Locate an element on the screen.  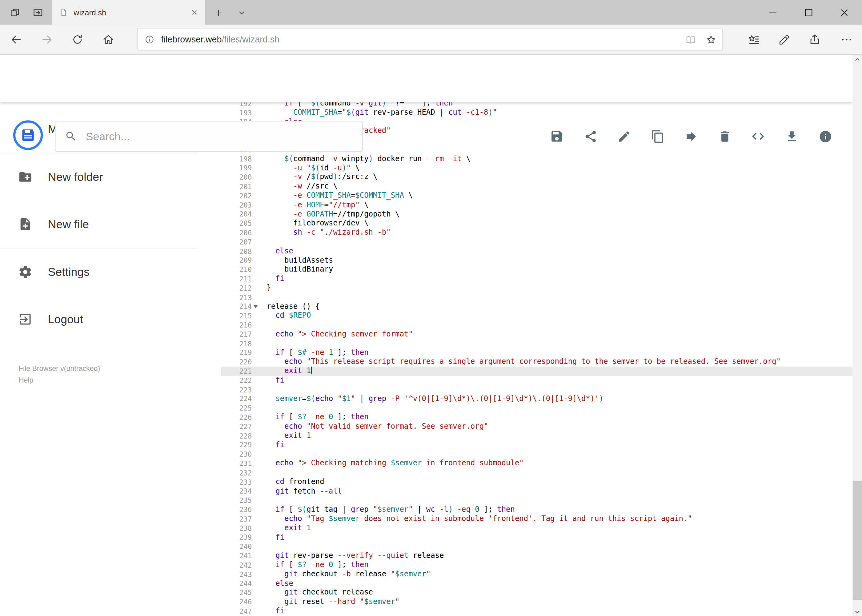
code-line: 218 is located at coordinates (537, 344).